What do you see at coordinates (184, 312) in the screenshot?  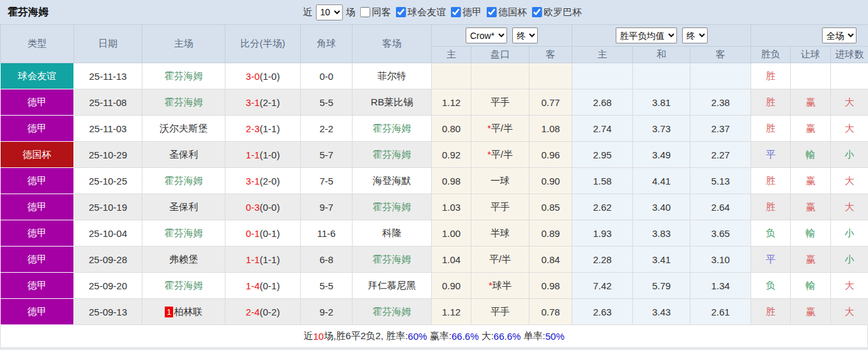 I see `home-team: 1柏林联` at bounding box center [184, 312].